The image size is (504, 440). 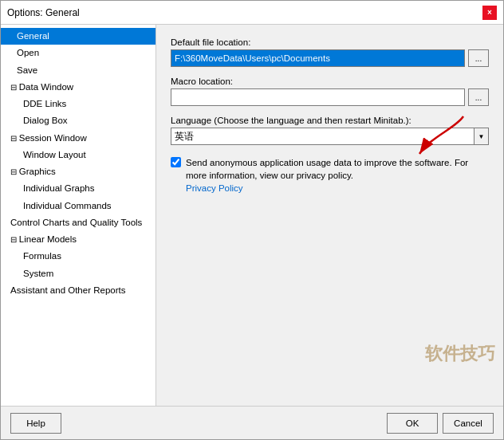 What do you see at coordinates (322, 136) in the screenshot?
I see `language-input` at bounding box center [322, 136].